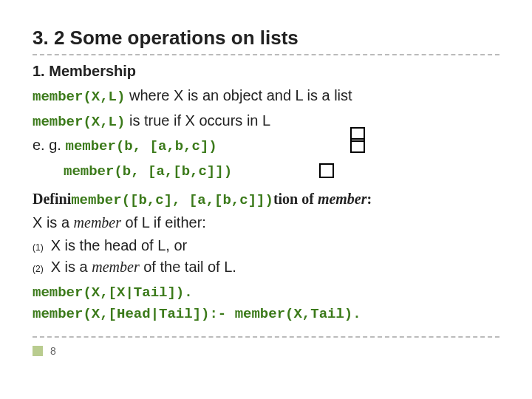 The height and width of the screenshot is (399, 532). I want to click on code-example-2: member(b, [a,[b,c]]), so click(148, 171).